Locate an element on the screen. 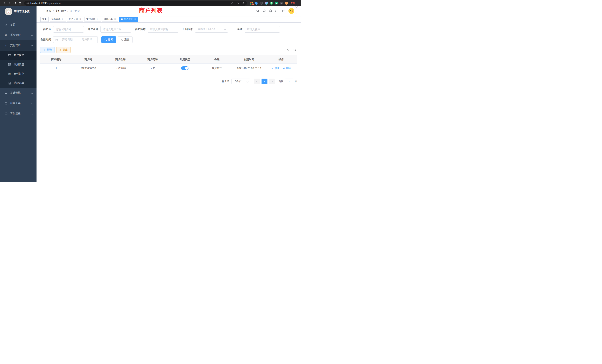 Image resolution: width=602 pixels, height=364 pixels. add-button: 新增 is located at coordinates (47, 50).